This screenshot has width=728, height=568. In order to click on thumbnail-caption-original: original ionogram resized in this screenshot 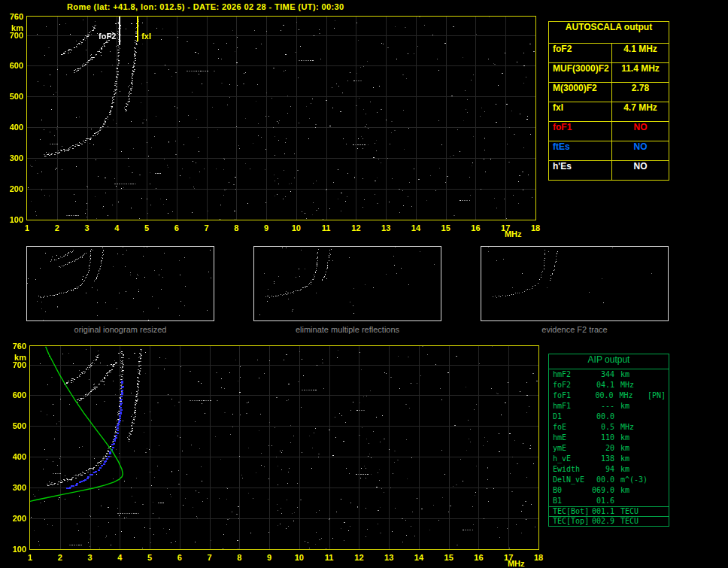, I will do `click(120, 330)`.